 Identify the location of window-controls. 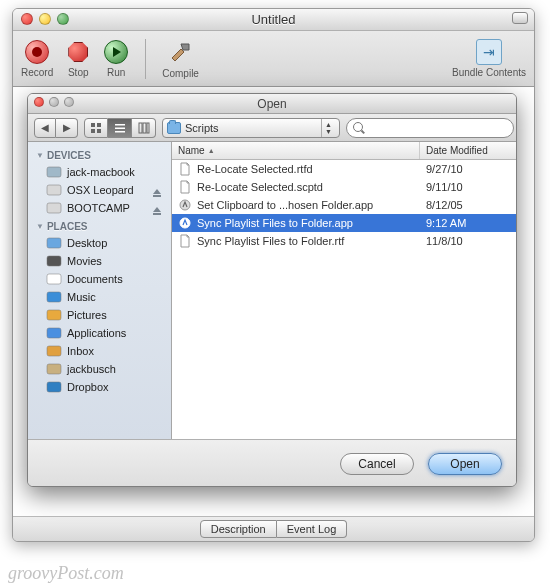
(45, 19).